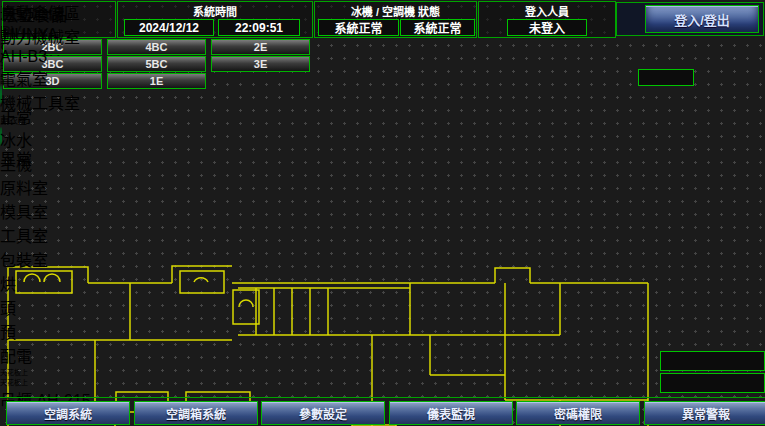 The image size is (765, 426). I want to click on room-label: 頭, so click(382, 307).